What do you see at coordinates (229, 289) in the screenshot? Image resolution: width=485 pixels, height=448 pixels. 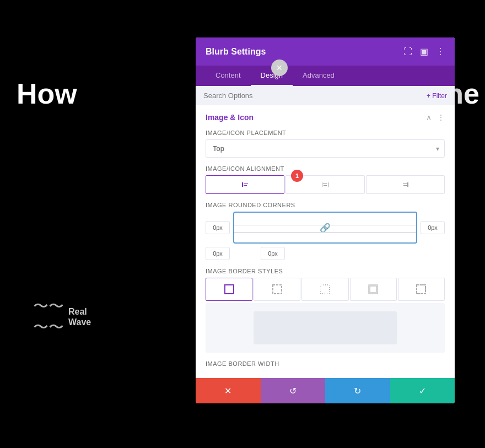 I see `border-solid-button` at bounding box center [229, 289].